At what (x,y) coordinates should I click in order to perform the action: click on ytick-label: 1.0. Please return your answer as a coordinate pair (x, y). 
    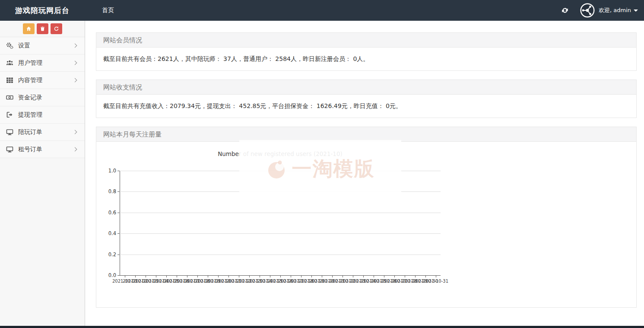
    Looking at the image, I should click on (106, 171).